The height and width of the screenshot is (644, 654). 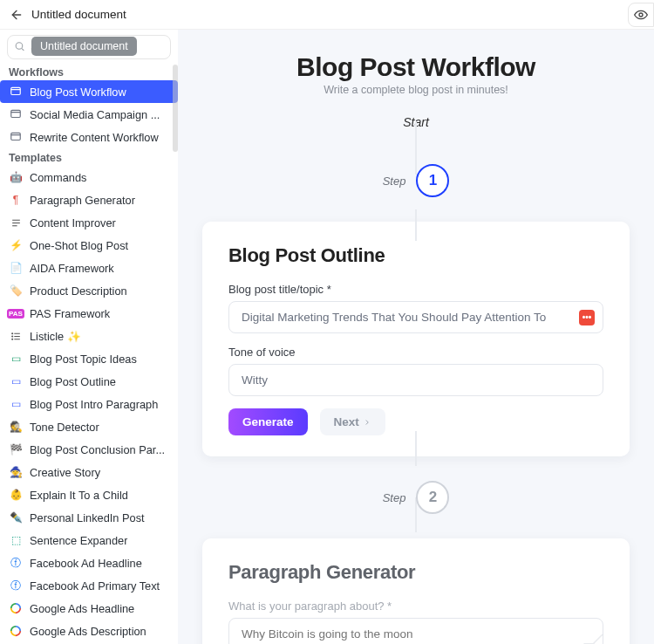 What do you see at coordinates (416, 631) in the screenshot?
I see `input-paragraph-about` at bounding box center [416, 631].